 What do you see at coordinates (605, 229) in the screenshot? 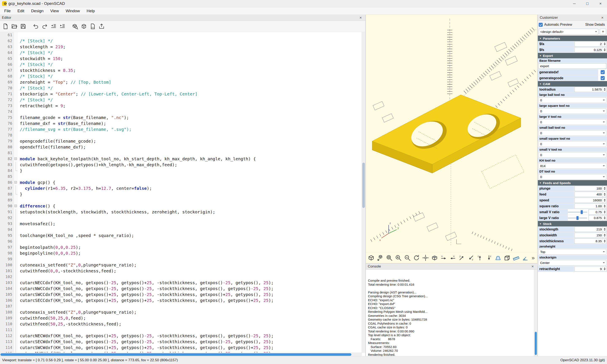
I see `param-stocklength-increment-icon` at bounding box center [605, 229].